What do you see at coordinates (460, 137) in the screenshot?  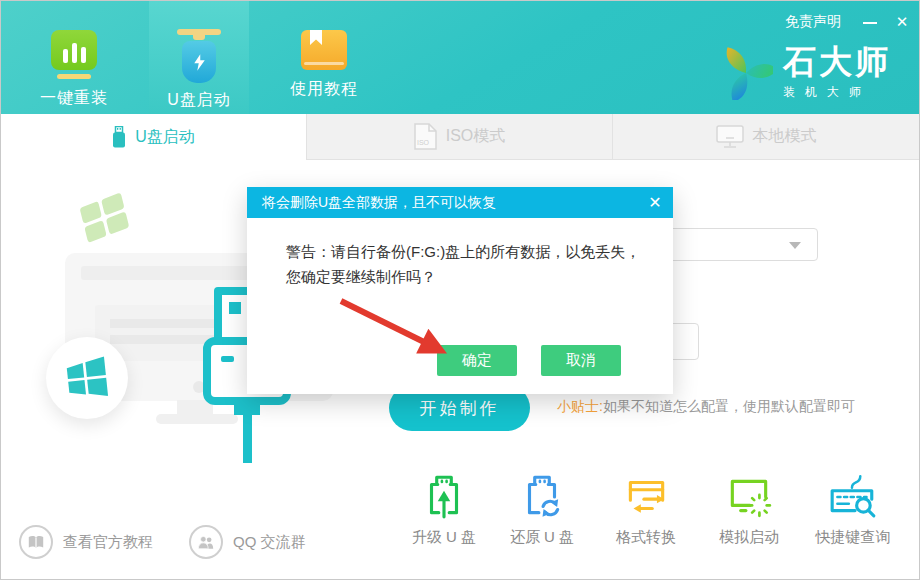 I see `mode-tabbar: U盘启动 ISO ISO模式 本地模式` at bounding box center [460, 137].